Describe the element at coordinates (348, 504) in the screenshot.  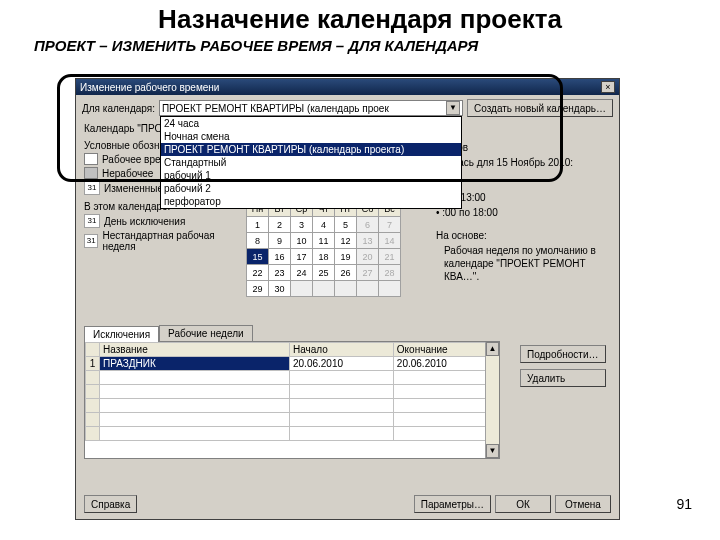
I see `dialog-buttons: Справка Параметры… ОК Отмена` at that location.